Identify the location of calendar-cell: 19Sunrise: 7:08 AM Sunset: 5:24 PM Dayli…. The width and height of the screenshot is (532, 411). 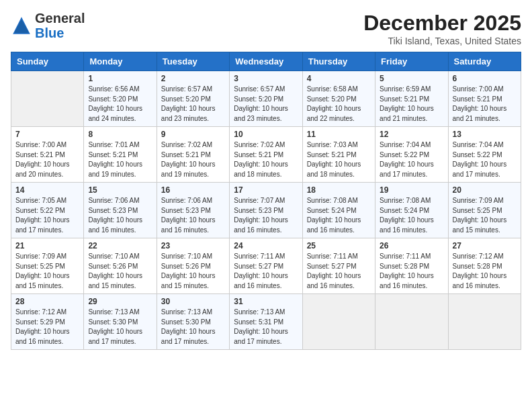
(412, 211).